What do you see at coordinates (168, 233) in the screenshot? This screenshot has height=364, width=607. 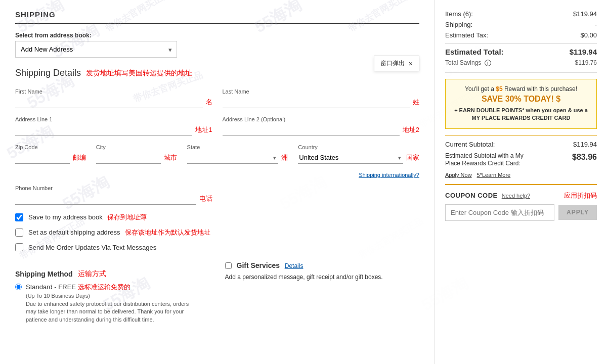 I see `default-address-note: 保存该地址作为默认发货地址` at bounding box center [168, 233].